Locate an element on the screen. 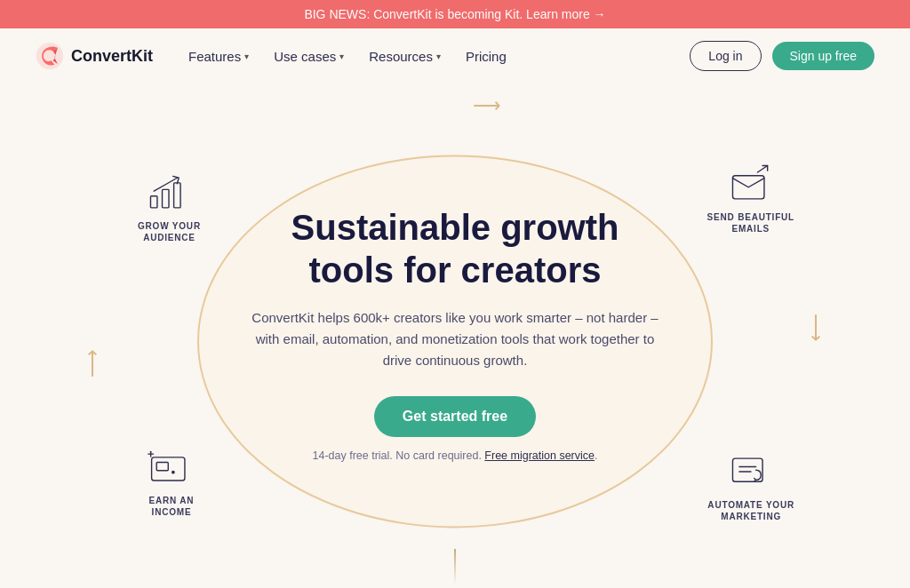 Image resolution: width=910 pixels, height=588 pixels. earn-icon is located at coordinates (172, 468).